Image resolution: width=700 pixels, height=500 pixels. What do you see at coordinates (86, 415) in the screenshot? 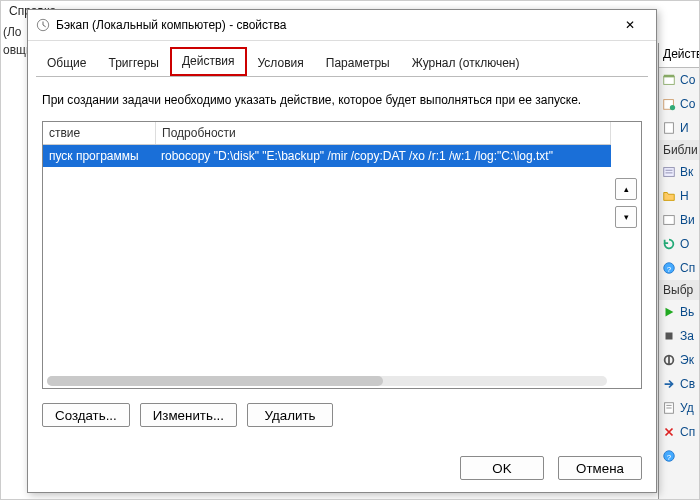
I see `new-action-button: Создать...` at bounding box center [86, 415].